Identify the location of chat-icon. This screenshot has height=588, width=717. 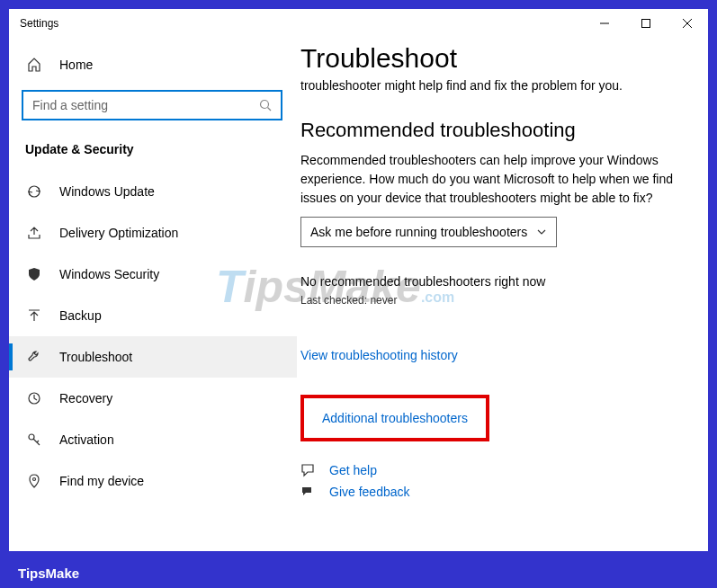
(309, 470).